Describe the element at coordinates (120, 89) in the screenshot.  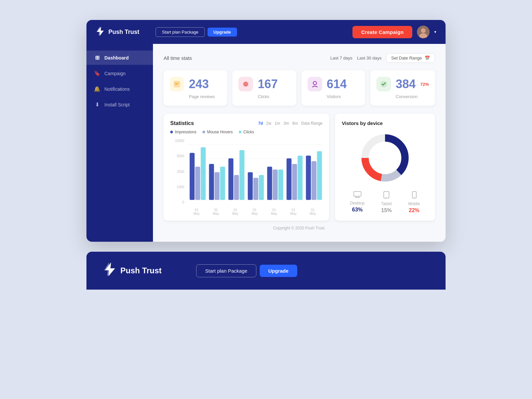
I see `sidebar-item-notifications: 🔔 Notifications` at that location.